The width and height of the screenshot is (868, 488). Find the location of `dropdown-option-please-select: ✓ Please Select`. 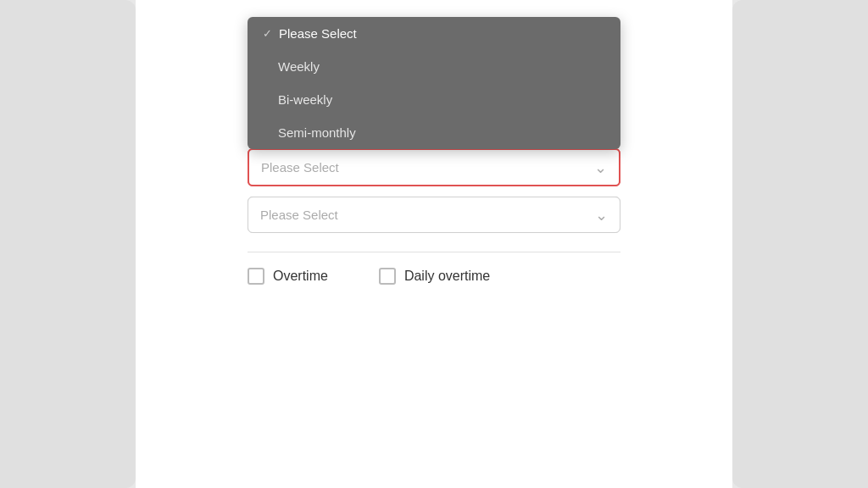

dropdown-option-please-select: ✓ Please Select is located at coordinates (434, 34).